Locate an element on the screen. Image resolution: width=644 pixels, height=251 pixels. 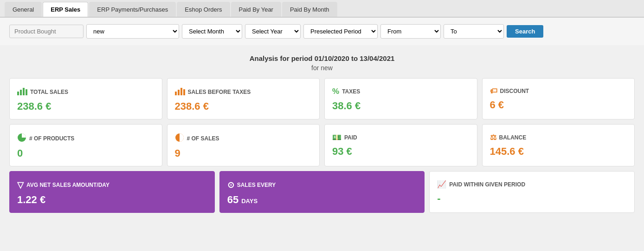
from-select: From is located at coordinates (411, 32).